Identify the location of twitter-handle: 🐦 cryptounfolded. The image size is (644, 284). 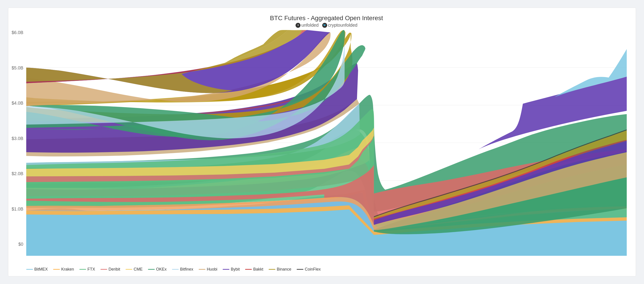
(340, 25).